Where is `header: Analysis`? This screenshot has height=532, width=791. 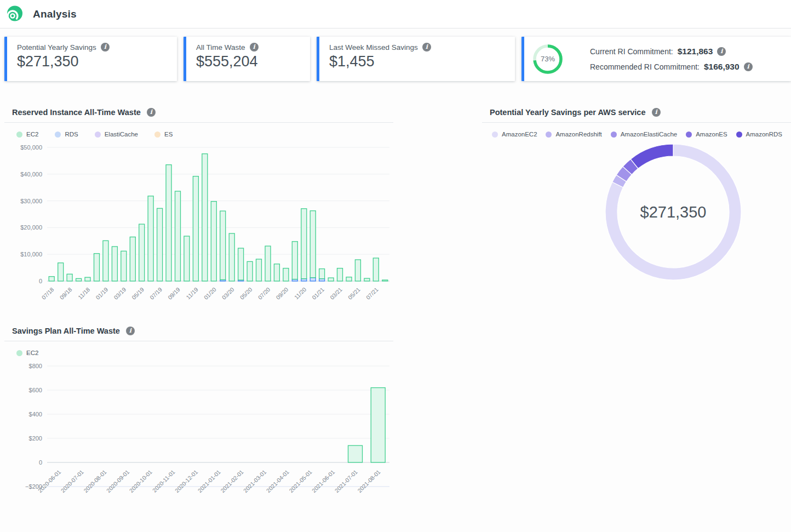 header: Analysis is located at coordinates (396, 14).